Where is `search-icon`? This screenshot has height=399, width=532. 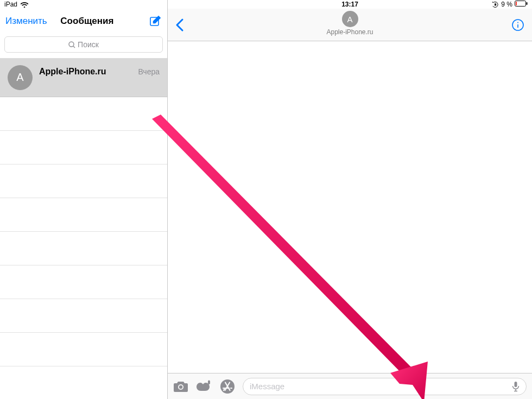 search-icon is located at coordinates (72, 45).